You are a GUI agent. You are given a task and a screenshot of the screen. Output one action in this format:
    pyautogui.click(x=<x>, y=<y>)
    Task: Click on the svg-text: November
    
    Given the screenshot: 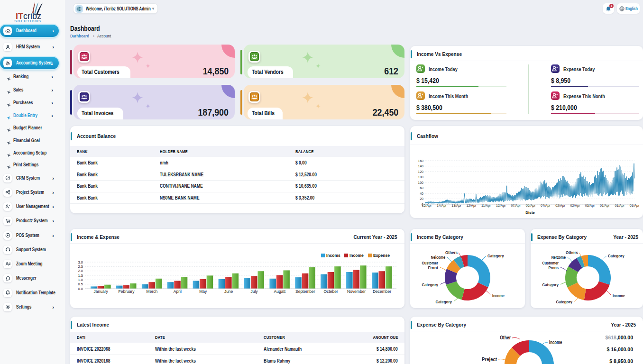 What is the action you would take?
    pyautogui.click(x=357, y=291)
    